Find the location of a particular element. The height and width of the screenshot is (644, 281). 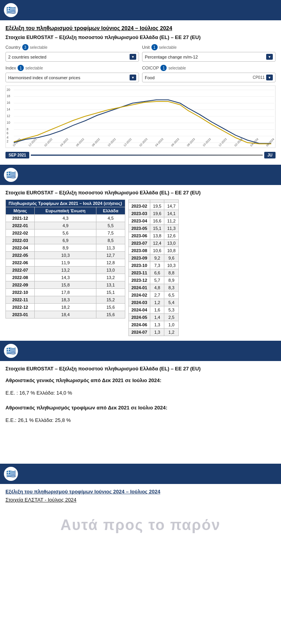

left-cell-month: 2022-08 is located at coordinates (20, 278).